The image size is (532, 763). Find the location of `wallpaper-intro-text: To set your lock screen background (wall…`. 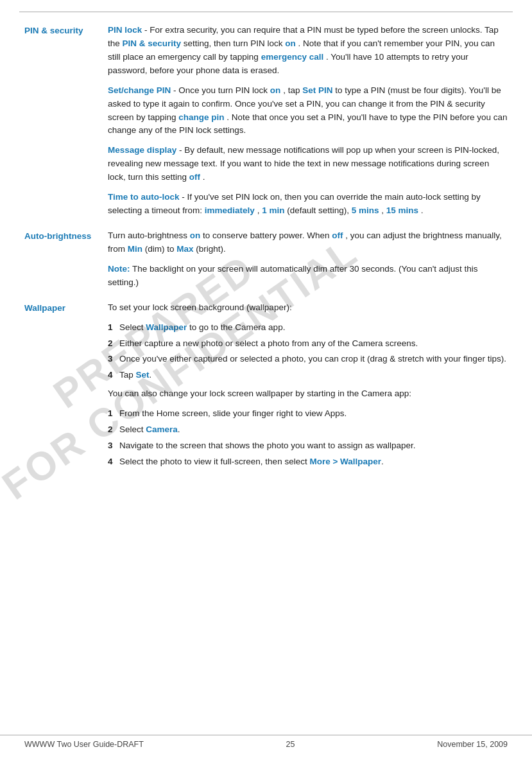

wallpaper-intro-text: To set your lock screen background (wall… is located at coordinates (200, 307).